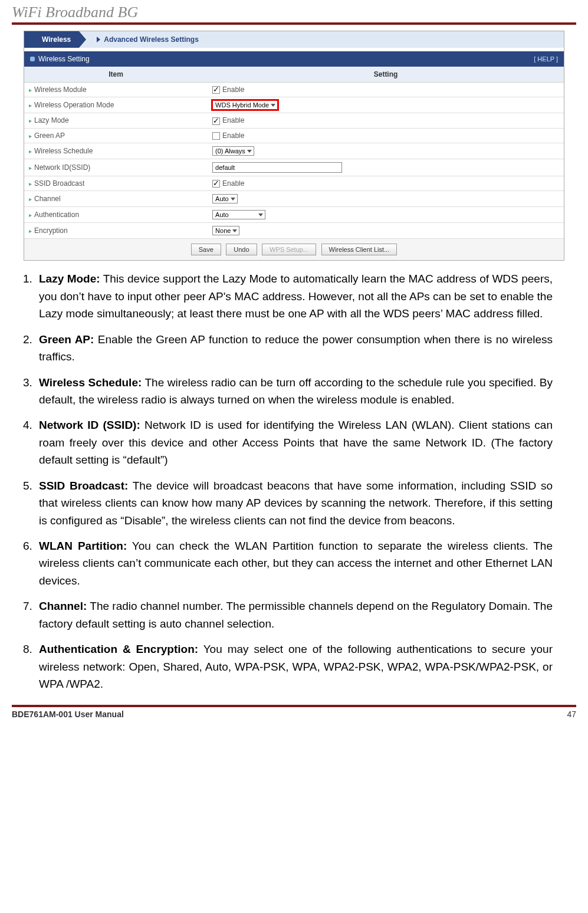  What do you see at coordinates (296, 615) in the screenshot?
I see `list-body: The radio channel number. The permissibl…` at bounding box center [296, 615].